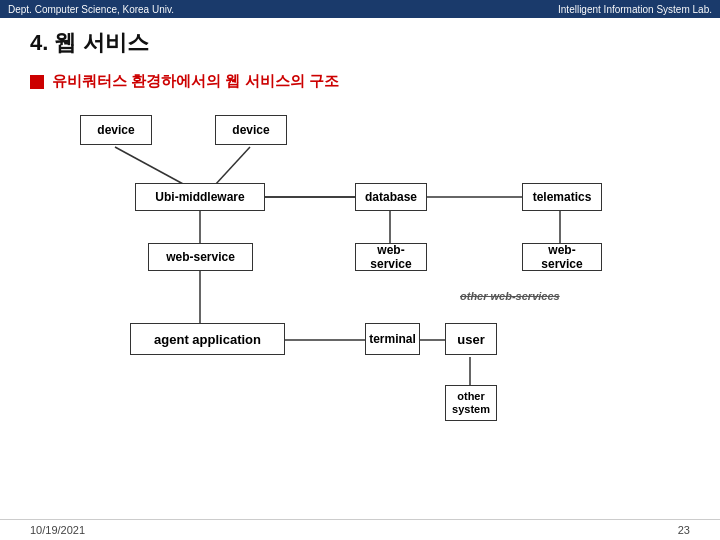  What do you see at coordinates (196, 82) in the screenshot?
I see `subtitle-text: 유비쿼터스 환경하에서의 웹 서비스의 구조` at bounding box center [196, 82].